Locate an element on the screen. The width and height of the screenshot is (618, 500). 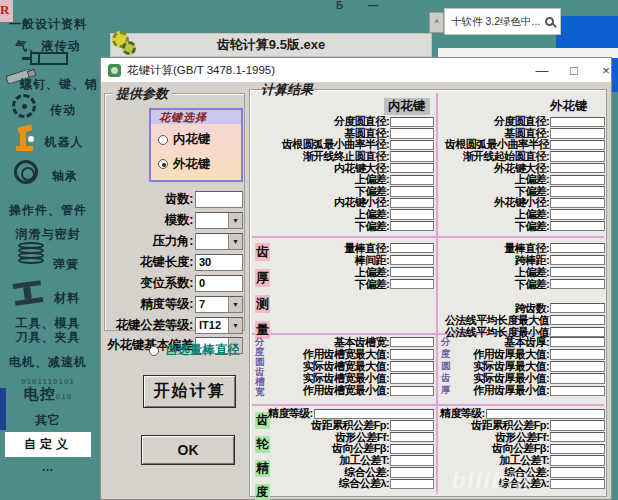
sidebar-item-electric-control: 0101110101 电控010 is located at coordinates (48, 391).